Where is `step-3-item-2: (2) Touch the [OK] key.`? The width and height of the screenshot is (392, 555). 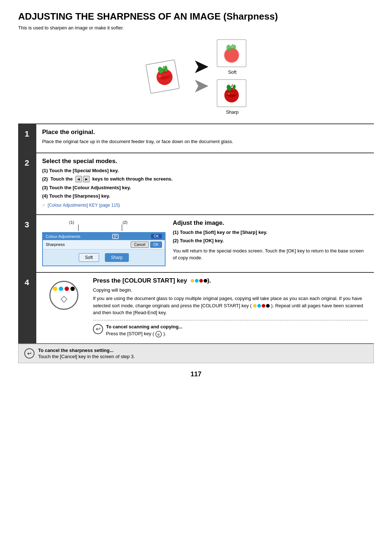
step-3-item-2: (2) Touch the [OK] key. is located at coordinates (270, 241).